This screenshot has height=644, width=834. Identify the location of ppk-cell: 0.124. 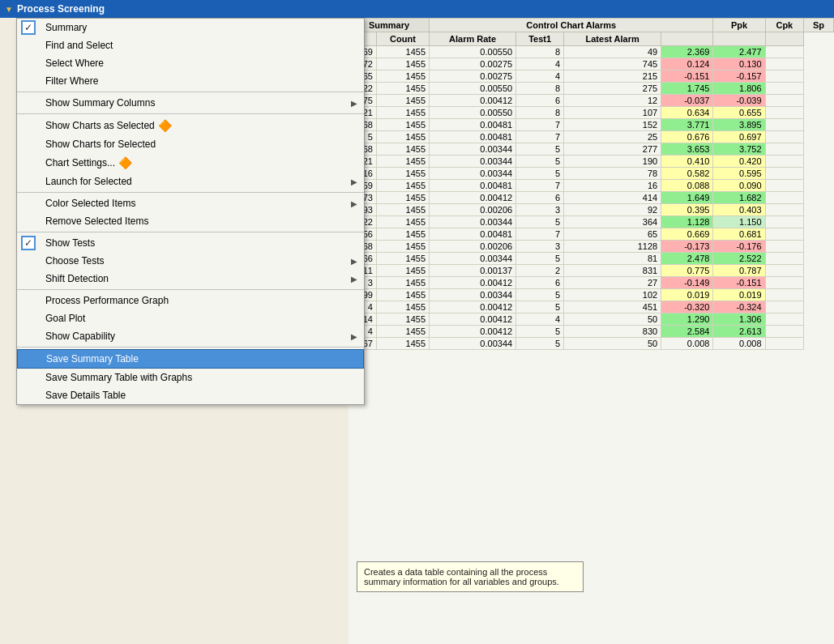
(687, 65).